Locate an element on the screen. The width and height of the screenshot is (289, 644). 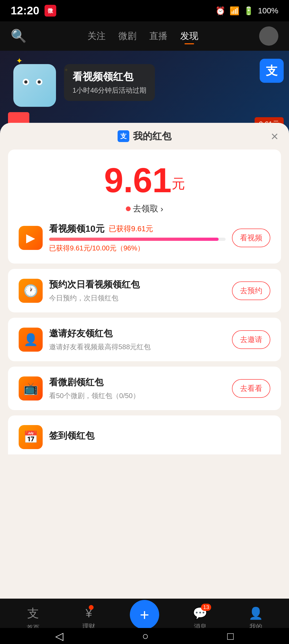
clock-icon-wrap: 🕐 is located at coordinates (31, 291).